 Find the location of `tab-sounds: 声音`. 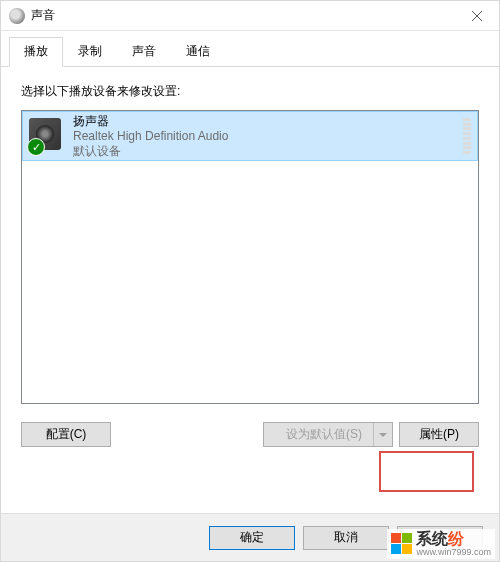

tab-sounds: 声音 is located at coordinates (144, 52).